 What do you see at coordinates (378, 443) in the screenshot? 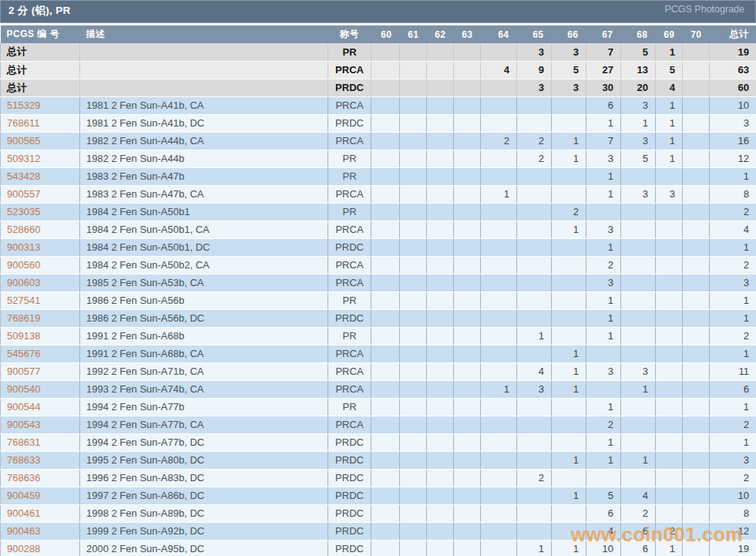
I see `table-row: 7686311994 2 Fen Sun-A77b, DCPRDC11` at bounding box center [378, 443].